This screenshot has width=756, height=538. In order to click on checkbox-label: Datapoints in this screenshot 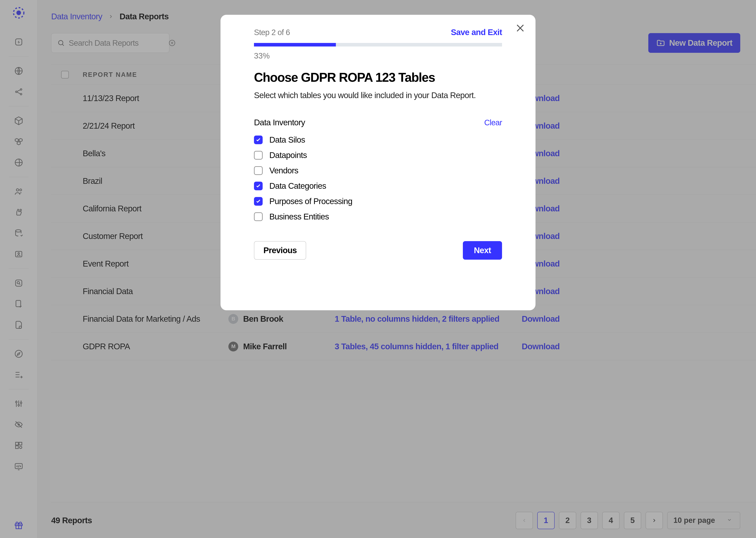, I will do `click(288, 155)`.